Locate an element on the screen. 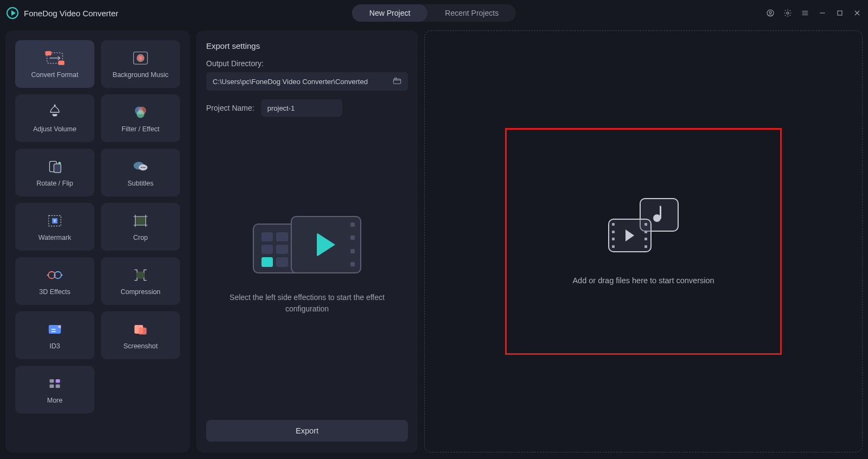  export-button: Export is located at coordinates (307, 431).